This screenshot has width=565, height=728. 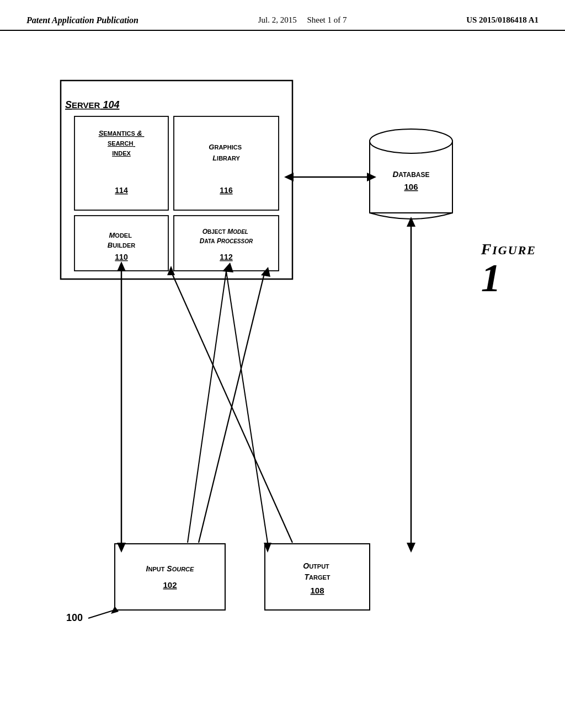 I want to click on sheet-info: Sheet 1 of 7, so click(x=327, y=20).